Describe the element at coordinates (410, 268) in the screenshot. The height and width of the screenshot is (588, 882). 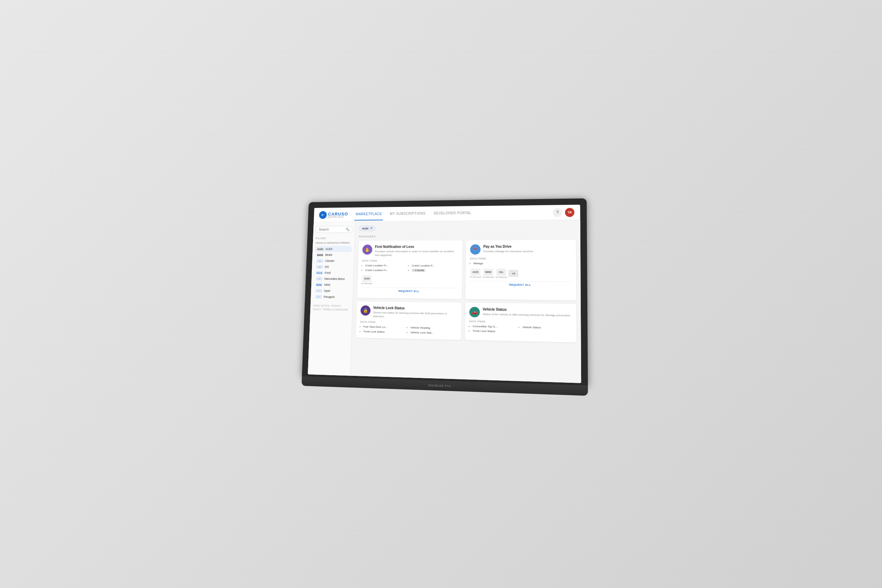
I see `fnol-data-list: Crash Location Fr... Crash Location Fr..…` at that location.